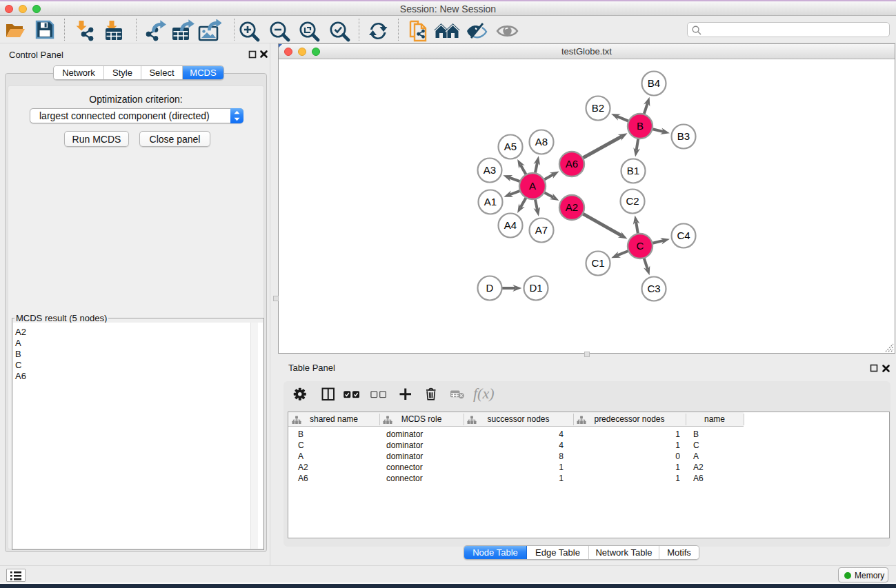 Image resolution: width=896 pixels, height=588 pixels. Describe the element at coordinates (572, 164) in the screenshot. I see `svg-text: A6` at that location.